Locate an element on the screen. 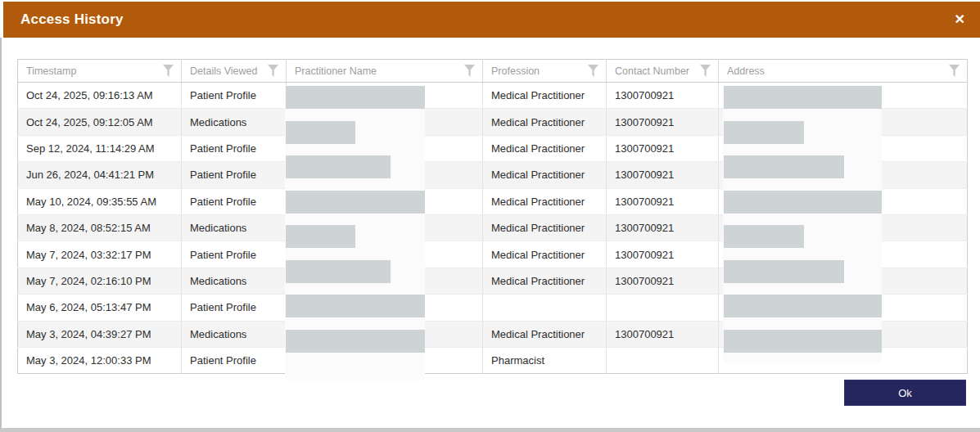 Image resolution: width=980 pixels, height=432 pixels. column-header-address: Address is located at coordinates (843, 71).